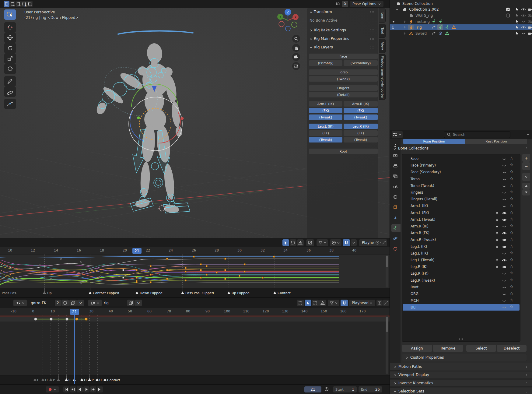 The width and height of the screenshot is (532, 394). Describe the element at coordinates (395, 156) in the screenshot. I see `properties-tab-render` at that location.